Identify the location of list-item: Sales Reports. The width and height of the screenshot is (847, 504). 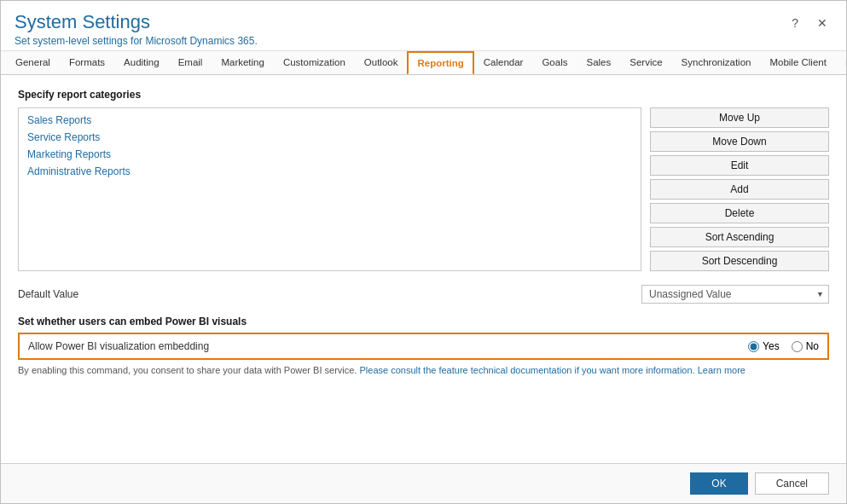
(329, 120).